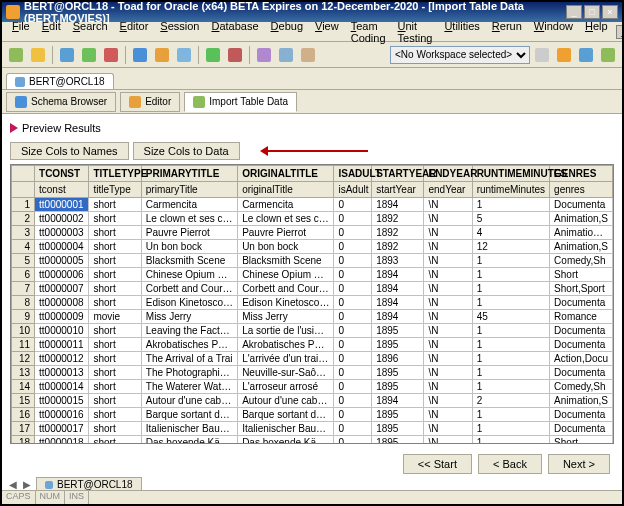 Image resolution: width=624 pixels, height=506 pixels. Describe the element at coordinates (312, 429) in the screenshot. I see `table-row: 17tt0000017shortItalienischer BauerntIta…` at that location.